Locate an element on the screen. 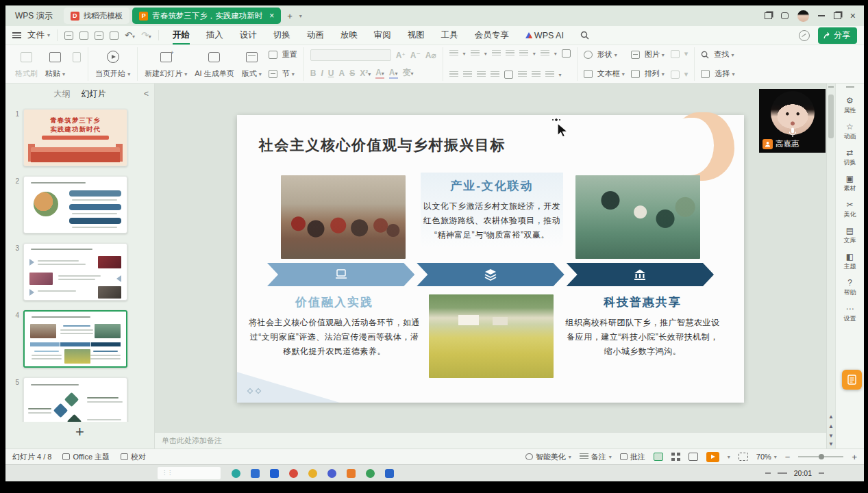  menu-slideshow: 放映 is located at coordinates (349, 36).